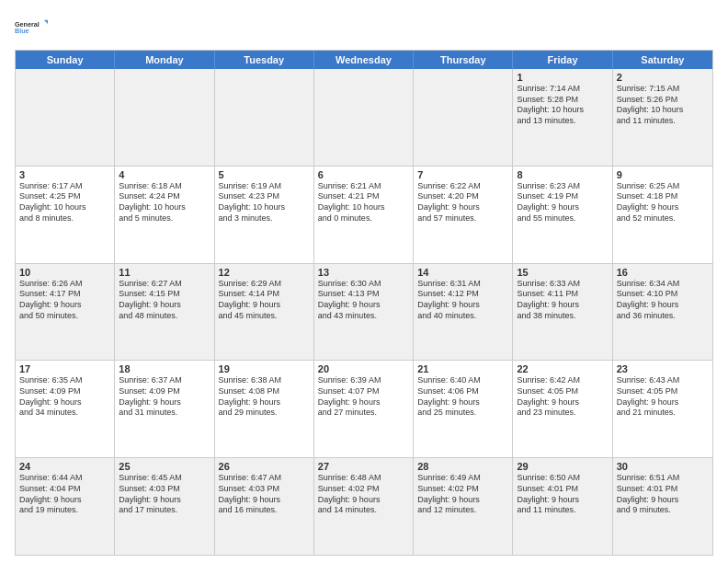 The width and height of the screenshot is (728, 563). Describe the element at coordinates (663, 77) in the screenshot. I see `day-number: 2` at that location.